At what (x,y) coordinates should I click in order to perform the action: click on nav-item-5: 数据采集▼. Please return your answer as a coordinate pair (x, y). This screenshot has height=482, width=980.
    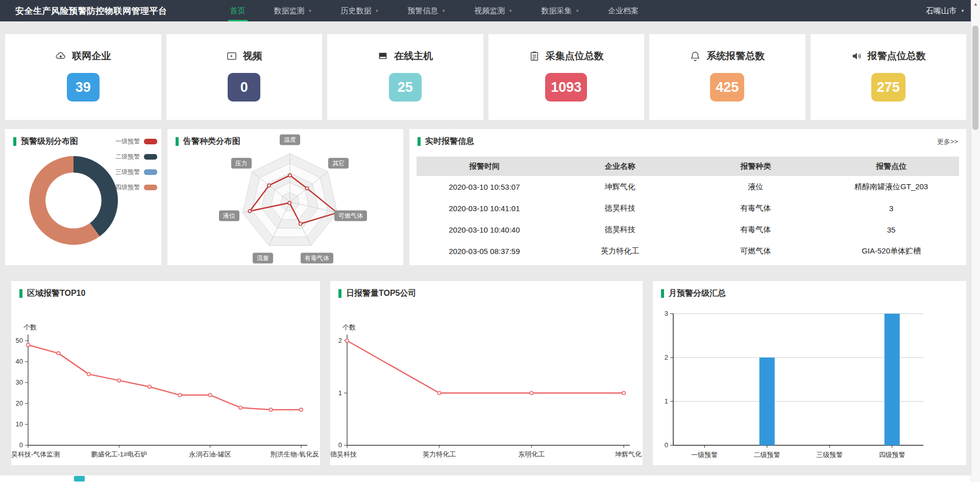
    Looking at the image, I should click on (560, 11).